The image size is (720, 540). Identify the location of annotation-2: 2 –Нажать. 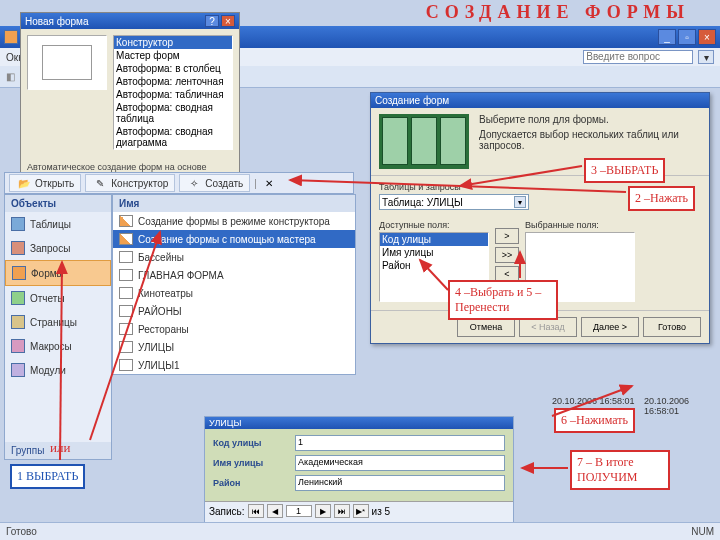
(662, 198).